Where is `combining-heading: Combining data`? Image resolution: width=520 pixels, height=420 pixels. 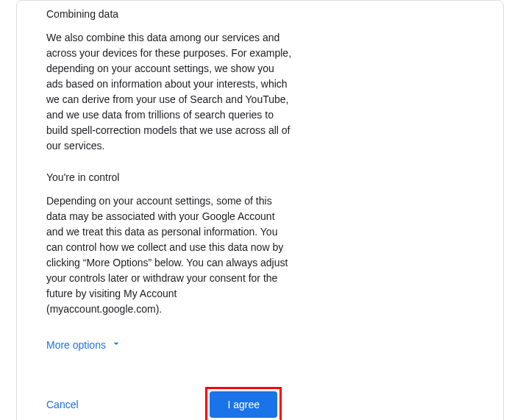 combining-heading: Combining data is located at coordinates (169, 10).